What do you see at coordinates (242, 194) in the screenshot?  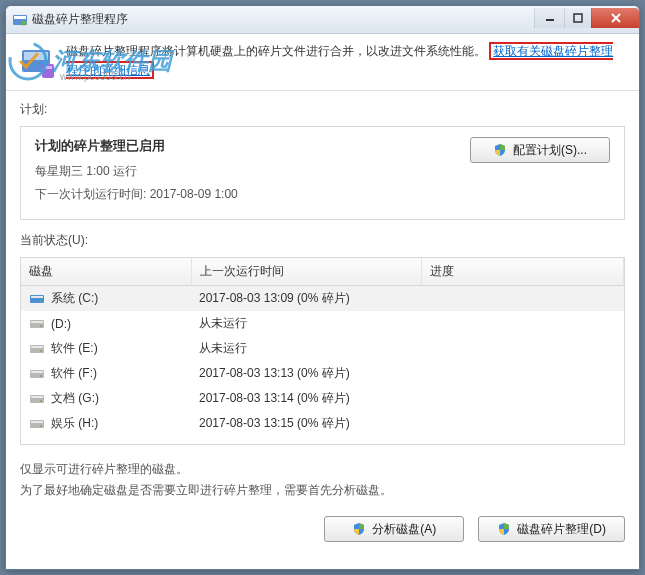 I see `plan-next-run: 下一次计划运行时间: 2017-08-09 1:00` at bounding box center [242, 194].